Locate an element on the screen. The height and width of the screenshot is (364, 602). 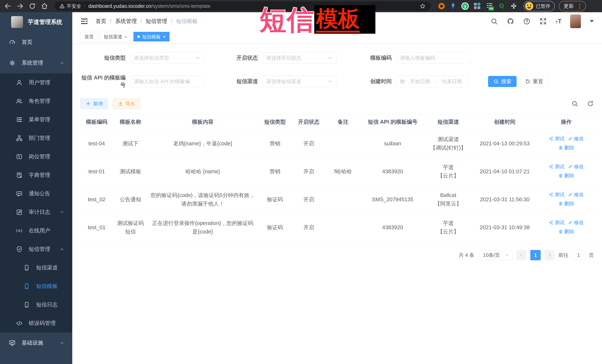
goto-page-input: 1 is located at coordinates (579, 255).